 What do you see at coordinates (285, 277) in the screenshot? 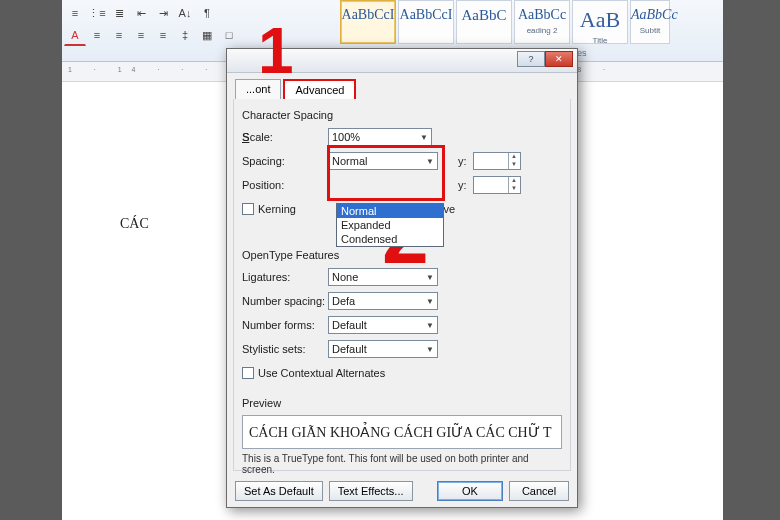
I see `ligatures-label: Ligatures:` at bounding box center [285, 277].